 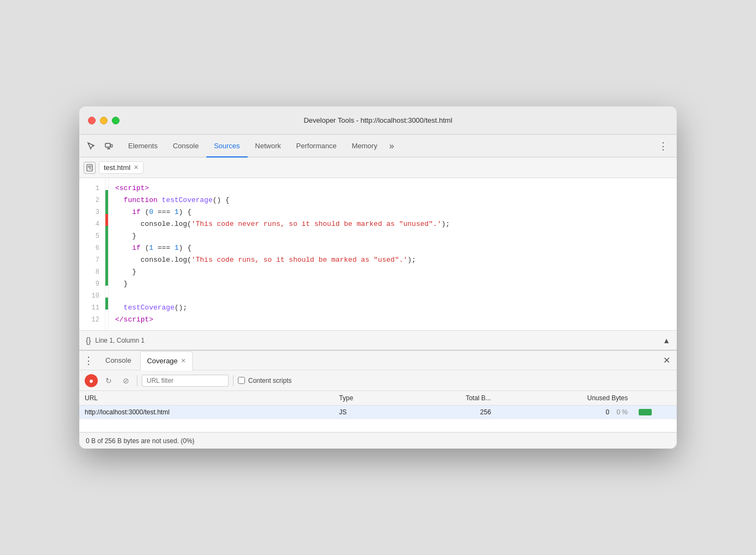 What do you see at coordinates (316, 147) in the screenshot?
I see `tab-performance: Performance` at bounding box center [316, 147].